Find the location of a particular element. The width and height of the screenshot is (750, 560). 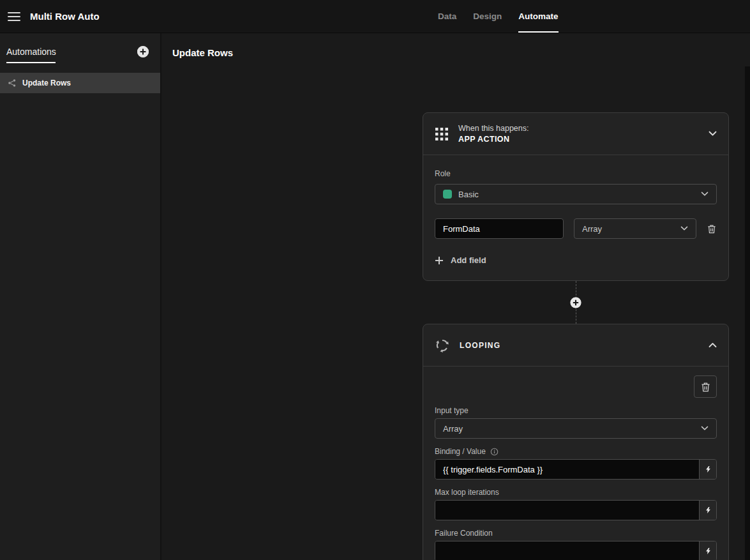

role-select: Basic is located at coordinates (576, 194).